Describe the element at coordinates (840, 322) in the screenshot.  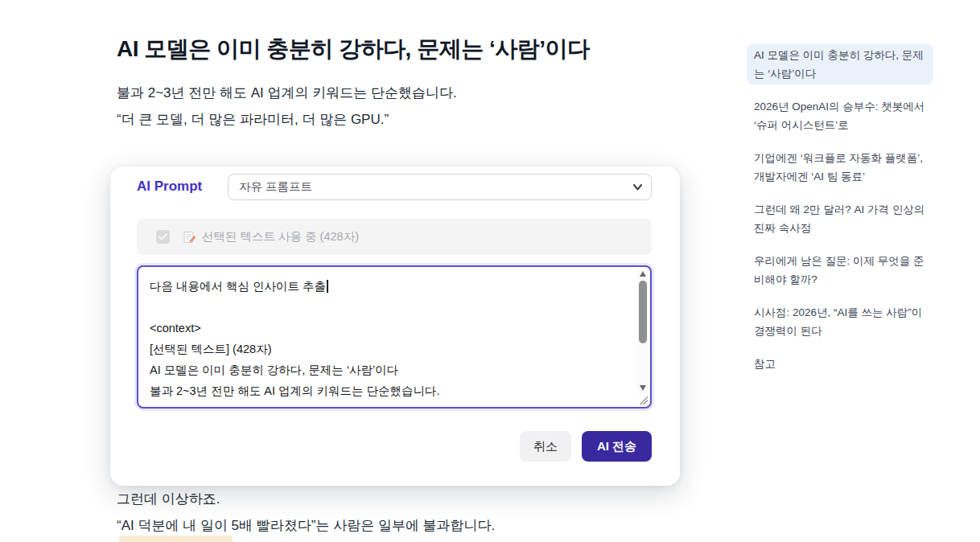
I see `toc-item: 시사점: 2026년, “AI를 쓰는 사람”이 경쟁력이 된다` at that location.